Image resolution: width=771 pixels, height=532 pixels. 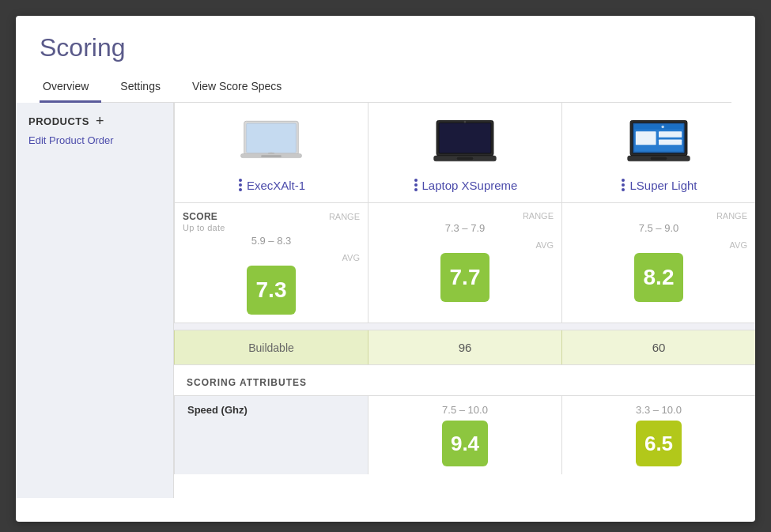 What do you see at coordinates (465, 348) in the screenshot?
I see `buildable-grid: Buildable 96 60` at bounding box center [465, 348].